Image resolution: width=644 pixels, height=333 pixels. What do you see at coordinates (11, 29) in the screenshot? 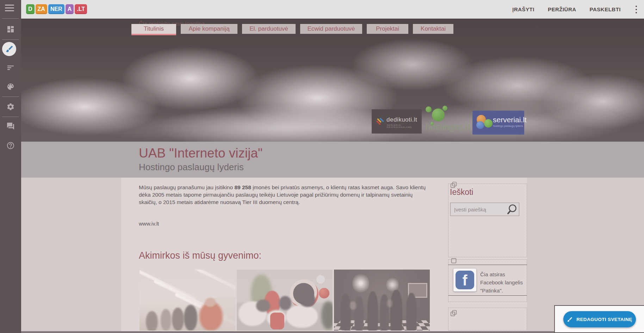
I see `dashboard-icon` at bounding box center [11, 29].